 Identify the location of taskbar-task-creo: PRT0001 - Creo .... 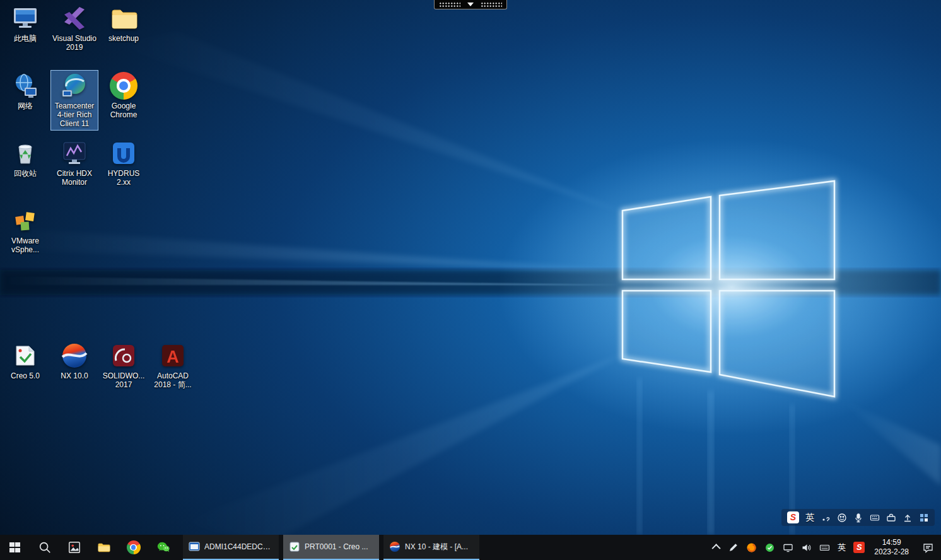
(331, 547).